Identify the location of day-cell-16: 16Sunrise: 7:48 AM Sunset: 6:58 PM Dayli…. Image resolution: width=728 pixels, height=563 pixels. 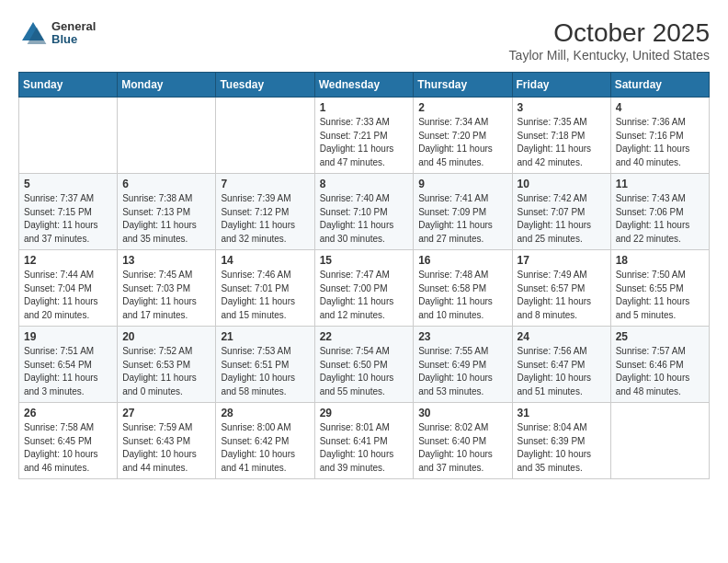
(463, 289).